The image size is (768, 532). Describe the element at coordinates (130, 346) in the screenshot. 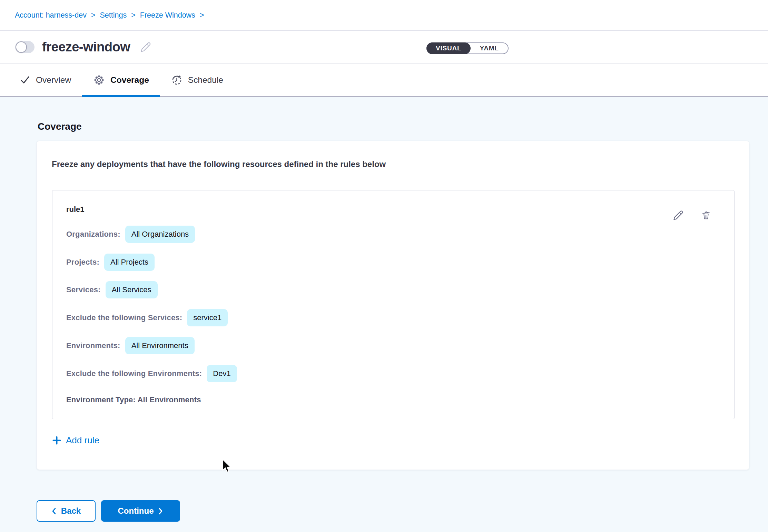

I see `rule-field-environments: Environments: All Environments` at that location.